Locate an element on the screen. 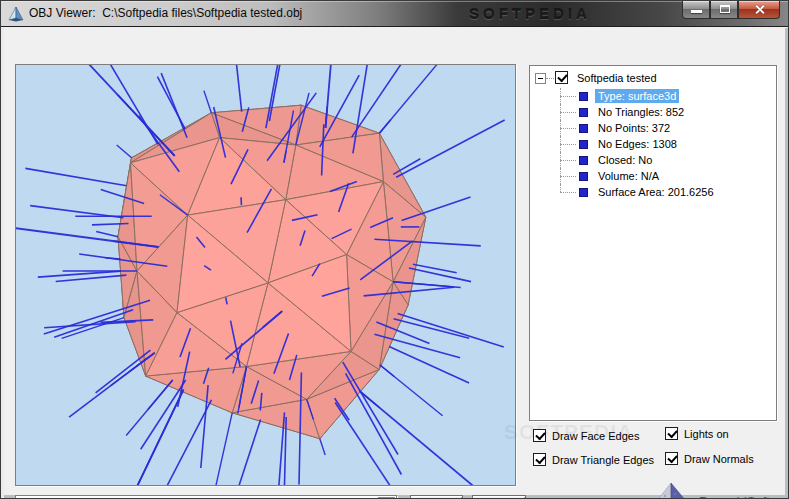 The image size is (789, 499). tree-root-row: Softpedia tested is located at coordinates (653, 79).